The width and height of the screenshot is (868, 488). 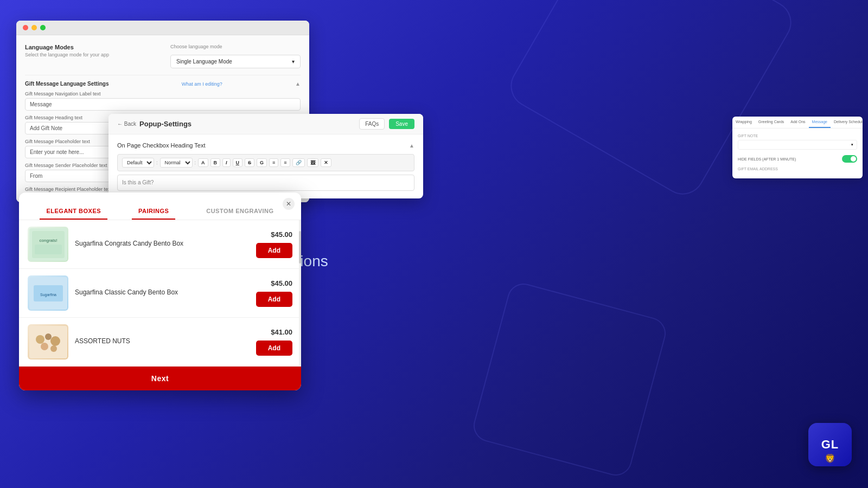 What do you see at coordinates (163, 104) in the screenshot?
I see `field-input-0: Message` at bounding box center [163, 104].